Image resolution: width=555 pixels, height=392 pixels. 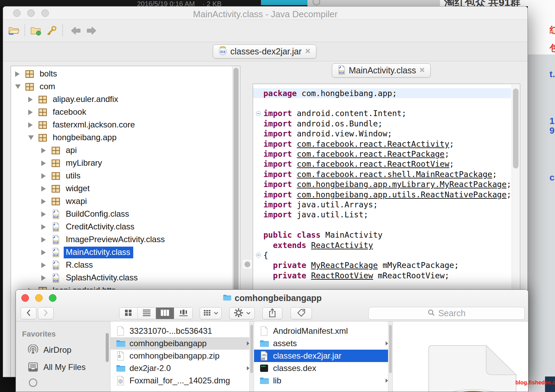 I want to click on tree-item-imagepreviewactivity-class: 010ImagePreviewActivity.class, so click(x=121, y=240).